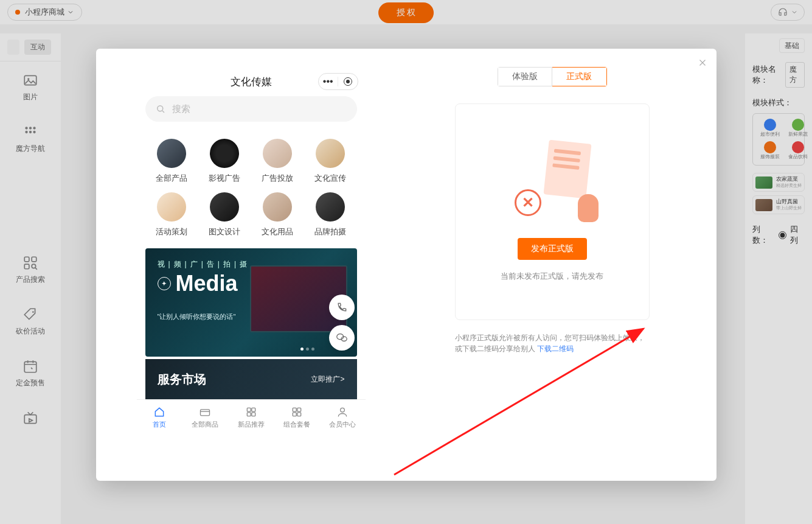 This screenshot has height=524, width=812. What do you see at coordinates (552, 276) in the screenshot?
I see `publish-status-text: 当前未发布正式版，请先发布` at bounding box center [552, 276].